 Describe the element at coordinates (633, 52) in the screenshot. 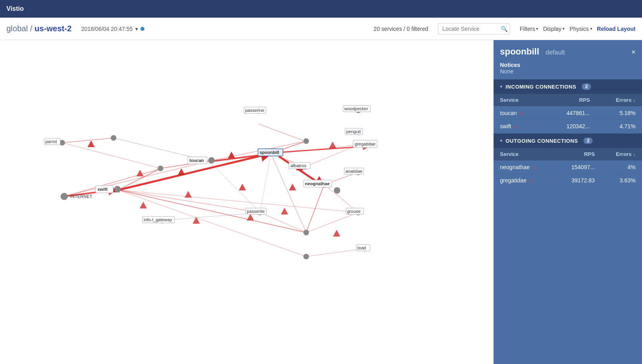

I see `panel-close-button: ×` at that location.